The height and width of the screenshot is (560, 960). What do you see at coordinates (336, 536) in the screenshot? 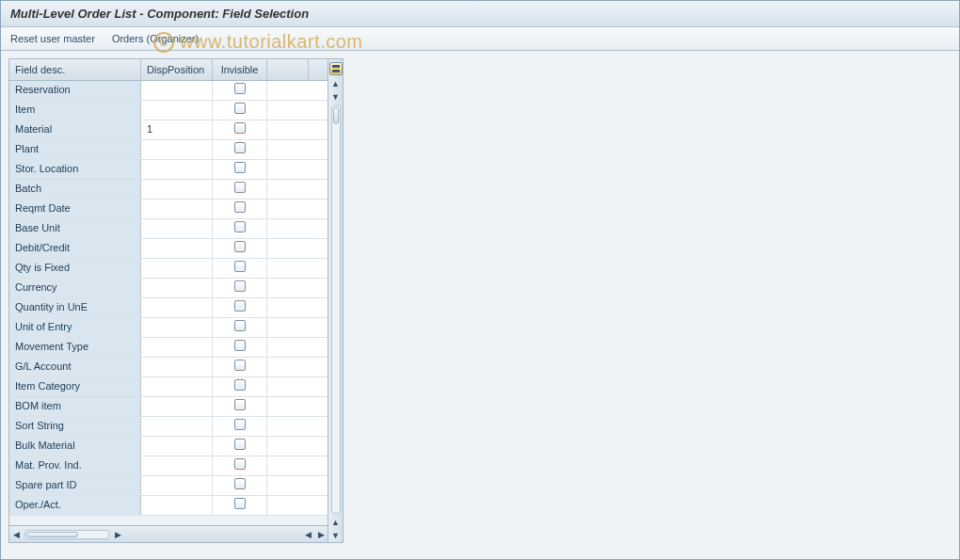
I see `scroll-down-end-icon: ▼` at bounding box center [336, 536].